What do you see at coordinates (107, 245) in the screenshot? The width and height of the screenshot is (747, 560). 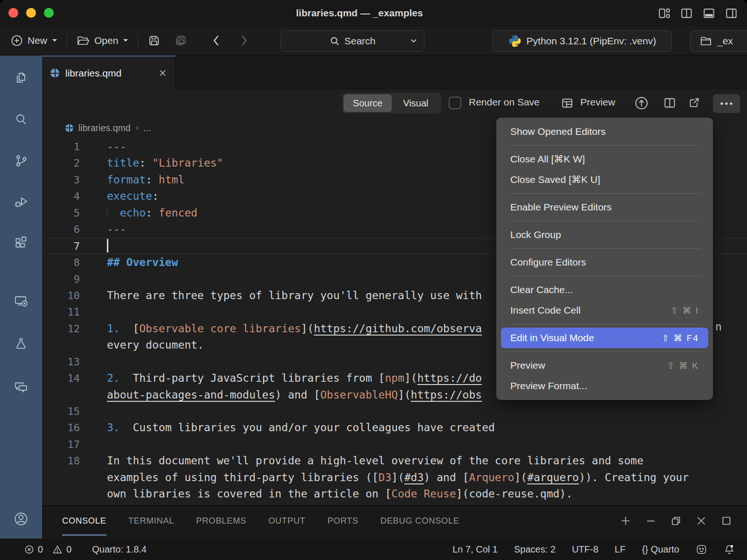 I see `text-cursor` at bounding box center [107, 245].